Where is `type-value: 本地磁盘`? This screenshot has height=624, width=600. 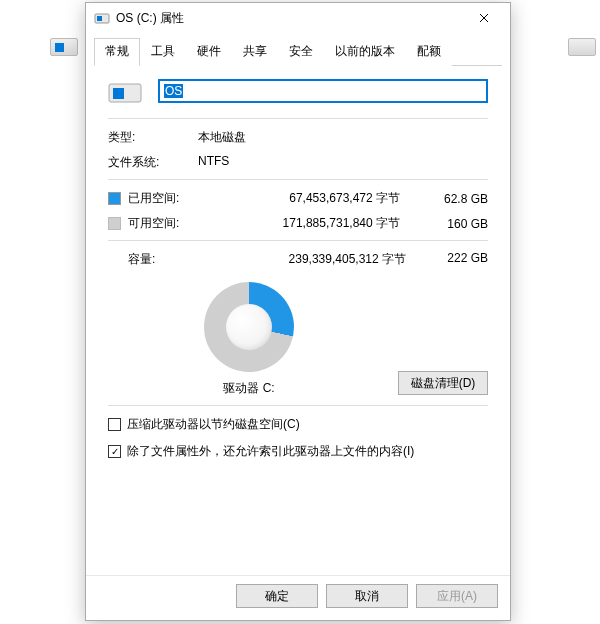 type-value: 本地磁盘 is located at coordinates (343, 138).